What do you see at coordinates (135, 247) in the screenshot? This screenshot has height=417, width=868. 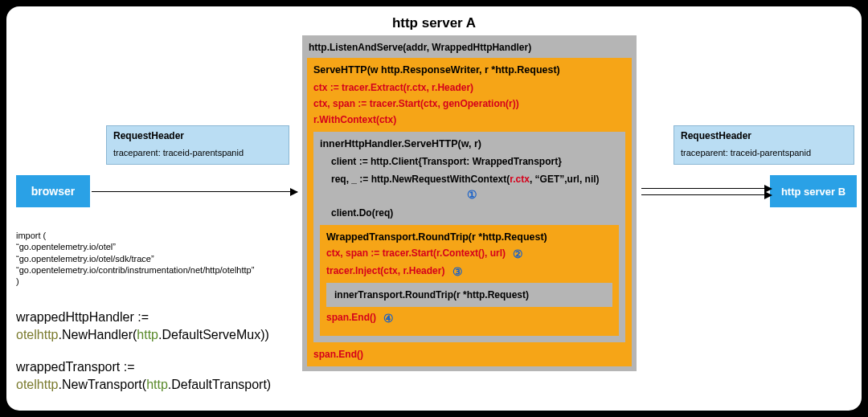 I see `import-l1: “go.opentelemetry.io/otel”` at bounding box center [135, 247].